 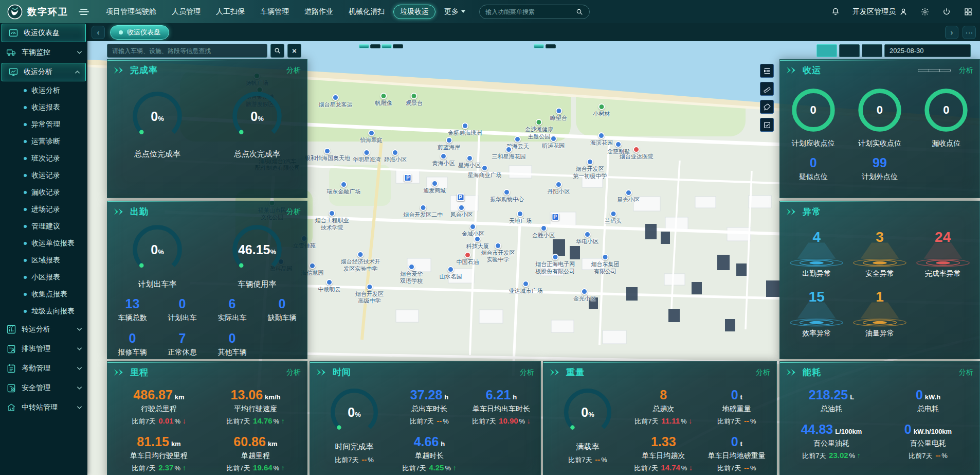 I want to click on sidebar-sub-item: 小区报表, so click(x=44, y=277).